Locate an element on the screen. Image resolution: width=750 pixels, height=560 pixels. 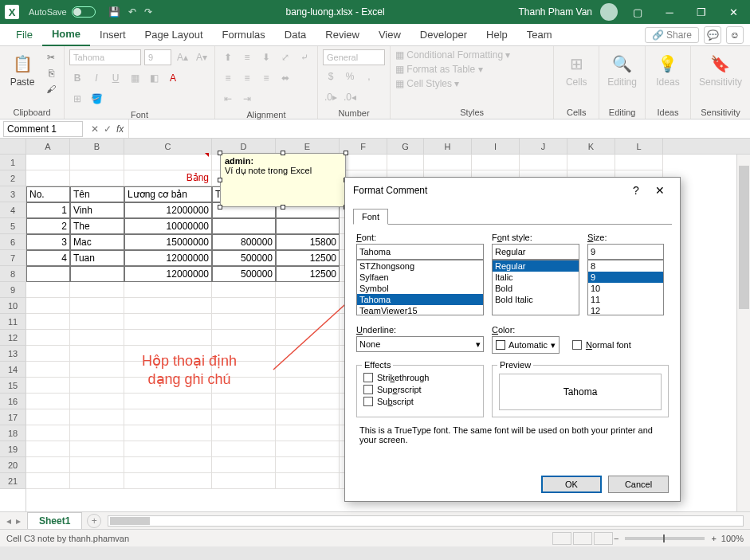
color-combo: Automatic▾ is located at coordinates (526, 345).